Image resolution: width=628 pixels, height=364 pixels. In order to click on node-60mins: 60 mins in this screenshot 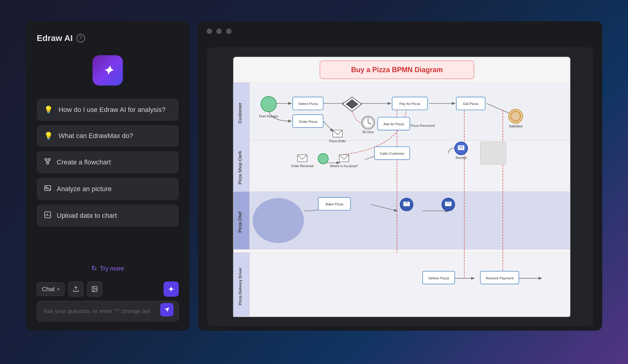, I will do `click(368, 132)`.